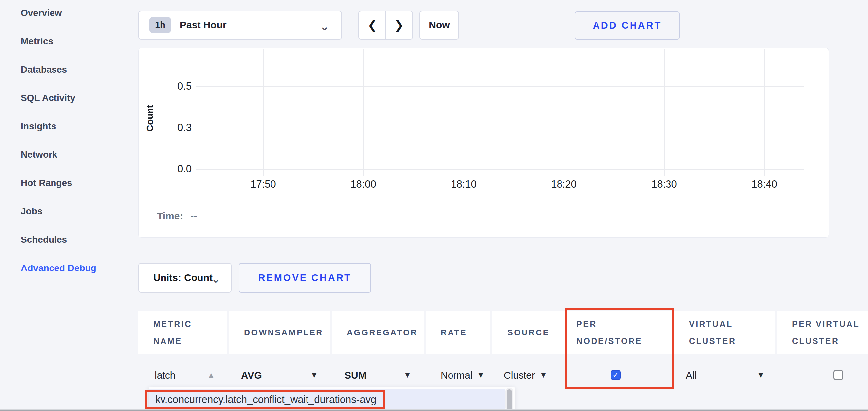  What do you see at coordinates (59, 268) in the screenshot?
I see `sidebar-item-advanced-debug: Advanced Debug` at bounding box center [59, 268].